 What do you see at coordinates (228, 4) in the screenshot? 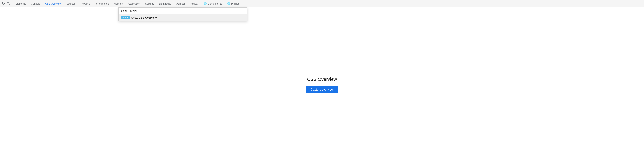
I see `react-profiler-icon` at bounding box center [228, 4].